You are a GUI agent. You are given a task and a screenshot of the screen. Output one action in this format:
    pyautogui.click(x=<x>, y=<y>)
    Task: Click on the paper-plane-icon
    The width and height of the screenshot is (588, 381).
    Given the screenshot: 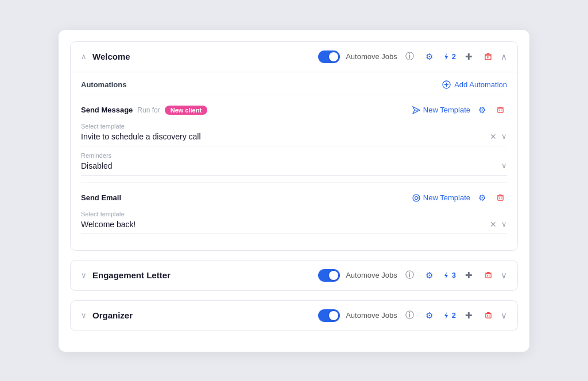 What is the action you would take?
    pyautogui.click(x=416, y=110)
    